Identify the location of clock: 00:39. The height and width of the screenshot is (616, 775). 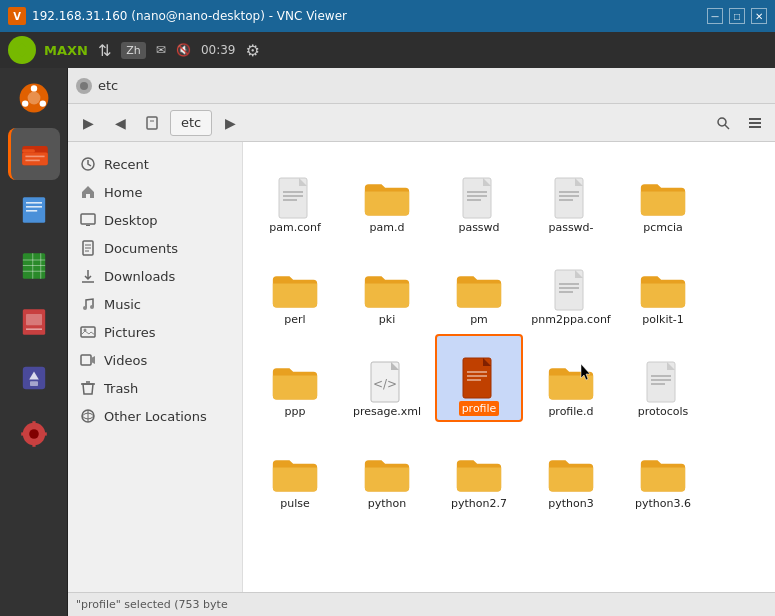
(218, 50).